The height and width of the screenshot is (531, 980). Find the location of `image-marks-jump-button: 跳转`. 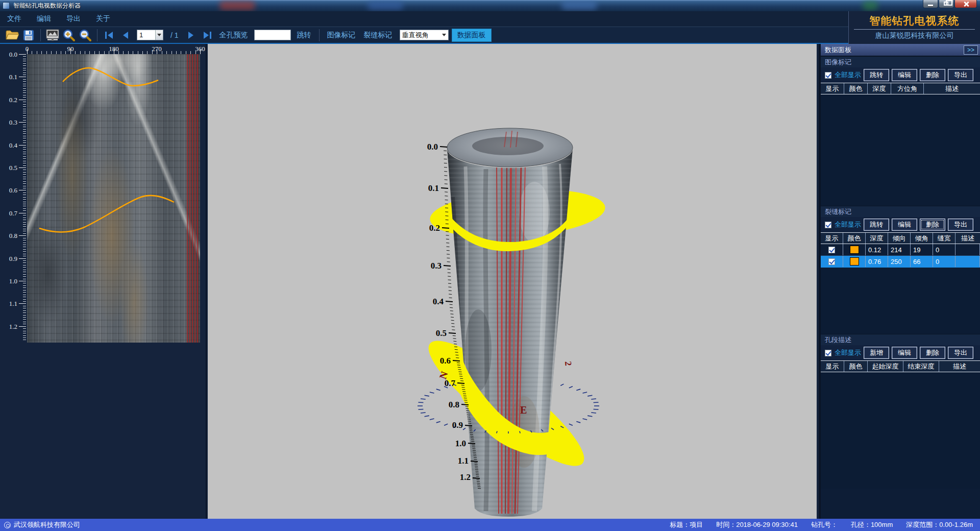

image-marks-jump-button: 跳转 is located at coordinates (876, 75).